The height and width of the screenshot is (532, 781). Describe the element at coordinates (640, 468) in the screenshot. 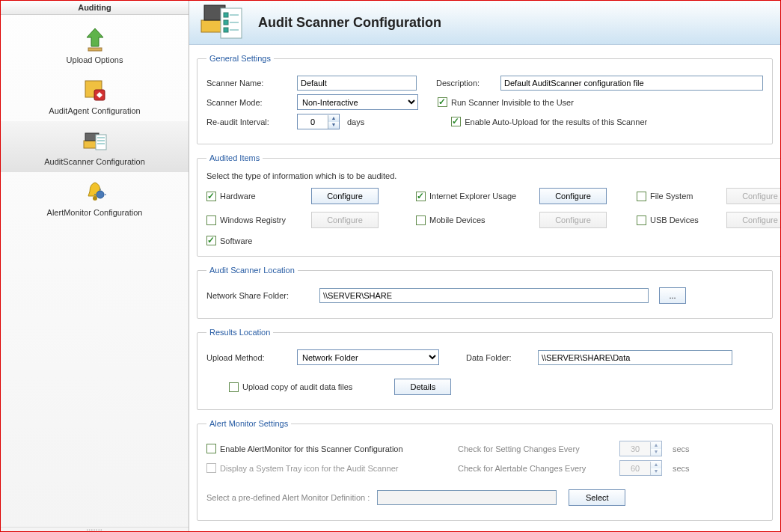

I see `alertable-interval-spinner: ▲▼` at that location.